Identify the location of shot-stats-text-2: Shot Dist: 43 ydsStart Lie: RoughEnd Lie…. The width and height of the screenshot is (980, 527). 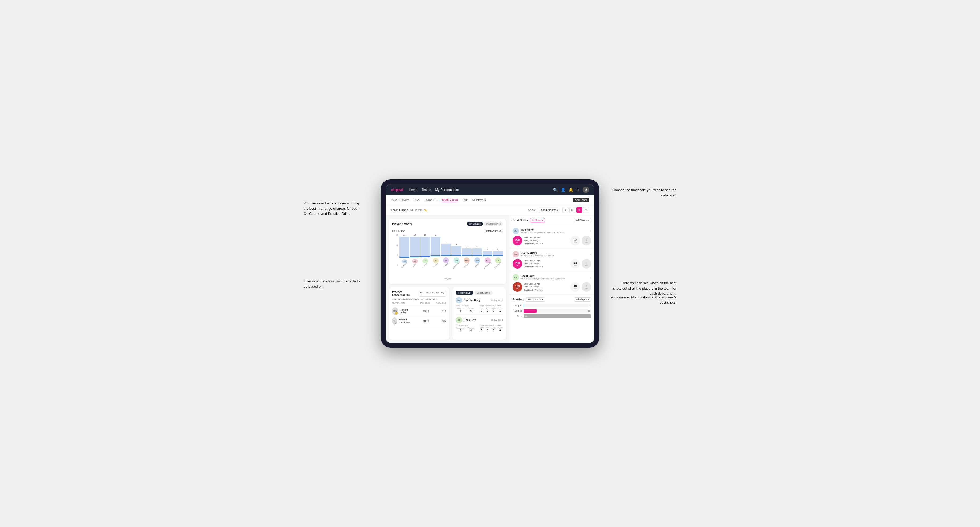
(546, 264).